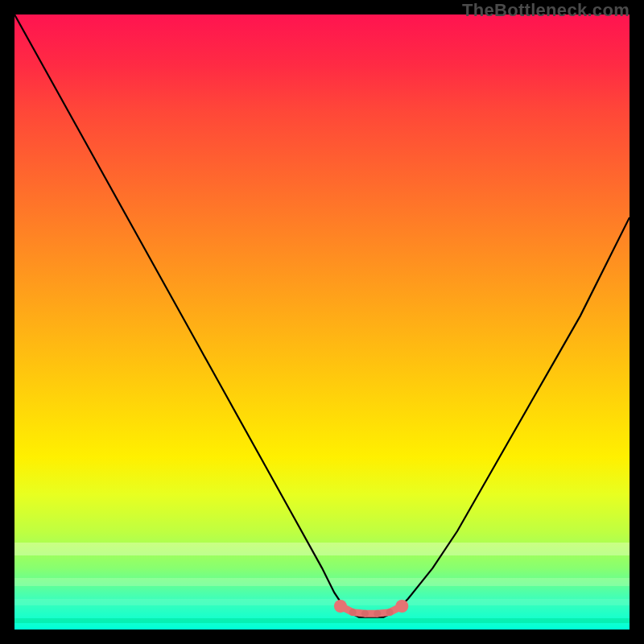 The width and height of the screenshot is (644, 644). Describe the element at coordinates (546, 10) in the screenshot. I see `watermark-label: TheBottleneck.com` at that location.